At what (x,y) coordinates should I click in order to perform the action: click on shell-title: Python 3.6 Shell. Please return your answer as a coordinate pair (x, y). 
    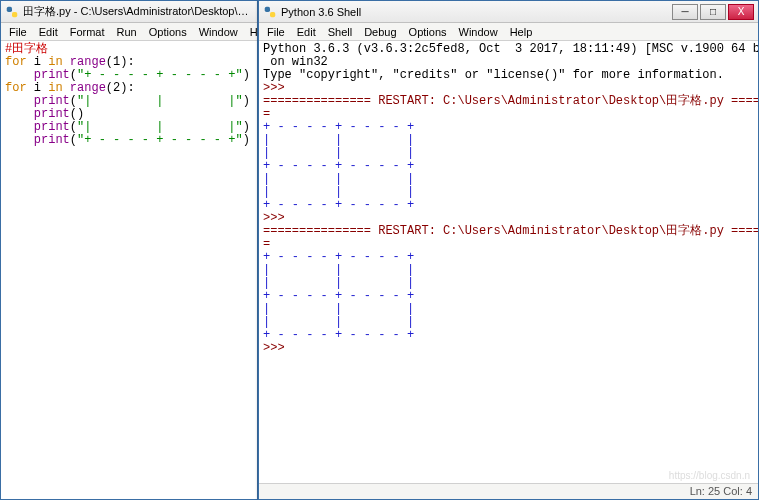
    Looking at the image, I should click on (476, 12).